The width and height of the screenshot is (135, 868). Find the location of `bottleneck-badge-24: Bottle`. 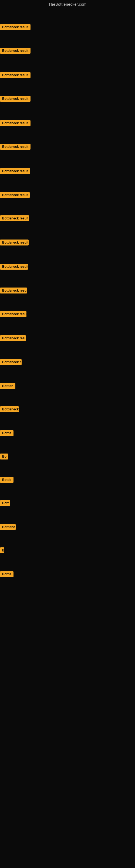

bottleneck-badge-24: Bottle is located at coordinates (7, 574).